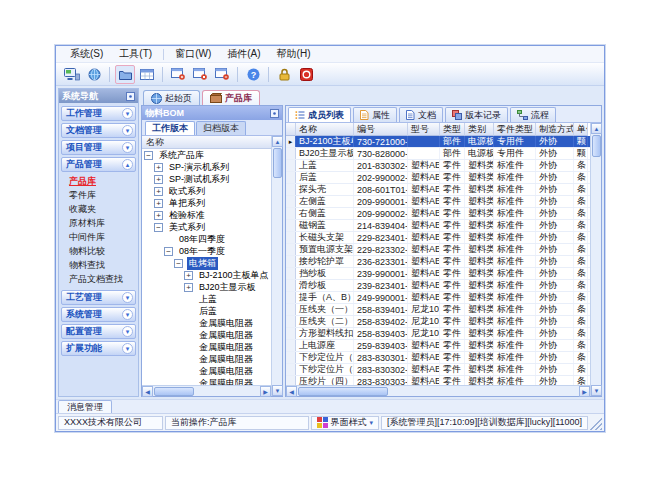 This screenshot has width=660, height=477. Describe the element at coordinates (284, 74) in the screenshot. I see `lock-button` at that location.